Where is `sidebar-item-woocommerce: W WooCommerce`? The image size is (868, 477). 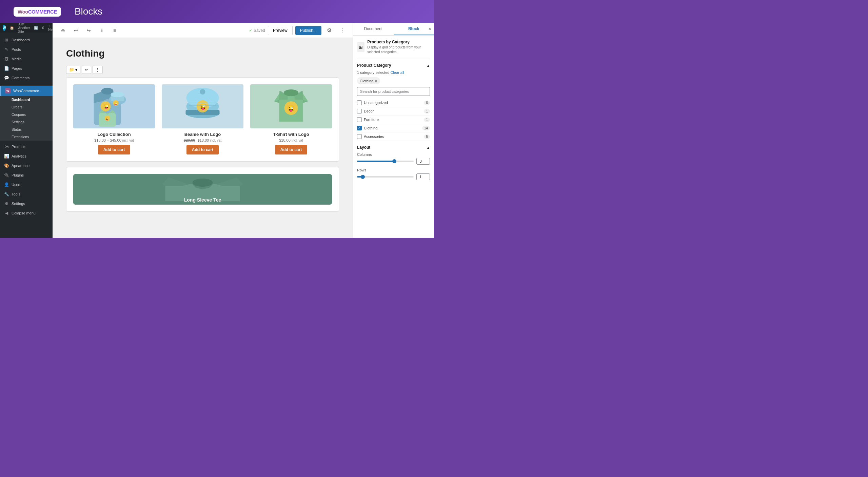
sidebar-item-woocommerce: W WooCommerce is located at coordinates (26, 91).